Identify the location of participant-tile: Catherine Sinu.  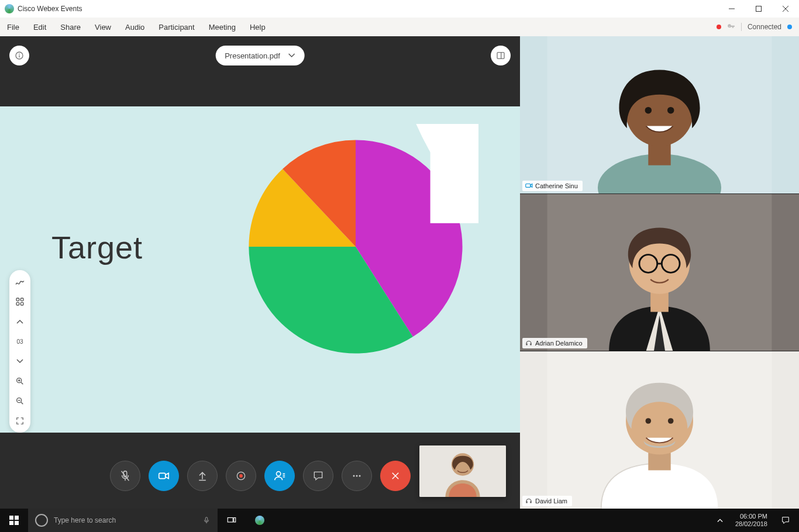
(660, 115).